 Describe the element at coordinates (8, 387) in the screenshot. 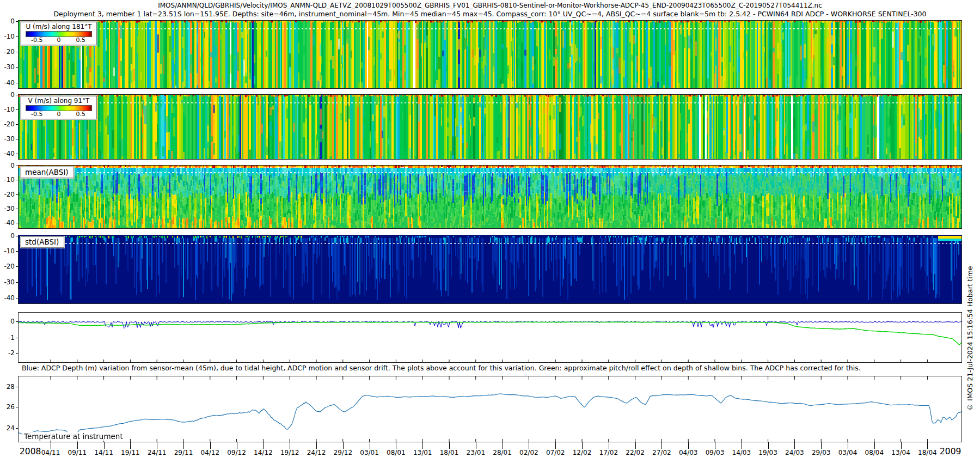

I see `y-axis-tick-label: 28` at that location.